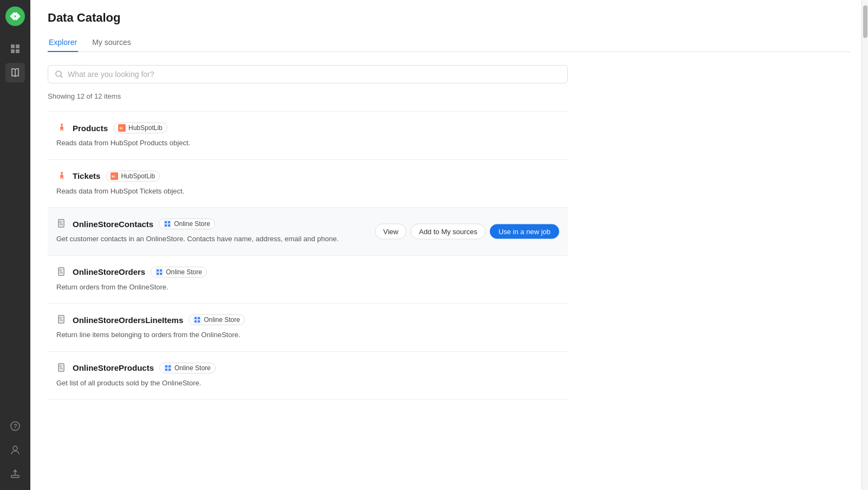 This screenshot has height=490, width=868. I want to click on sidebar-bottom: ?, so click(15, 450).